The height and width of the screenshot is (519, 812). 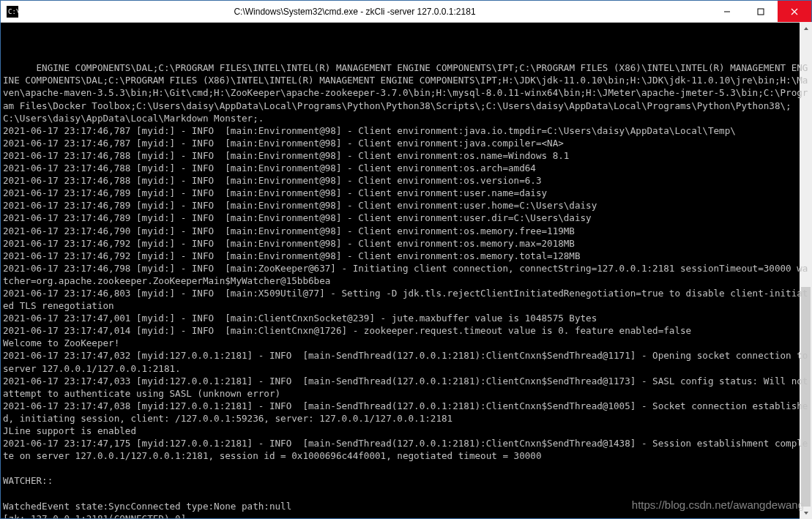 What do you see at coordinates (406, 362) in the screenshot?
I see `terminal-line: 2021-06-17 23:17:47,032 [myid:127.0.0.1:…` at bounding box center [406, 362].